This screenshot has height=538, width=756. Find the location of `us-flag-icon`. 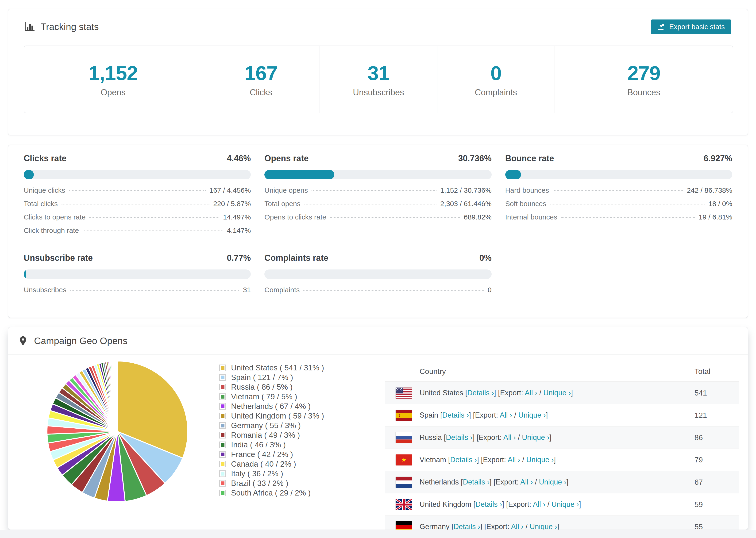

us-flag-icon is located at coordinates (404, 393).